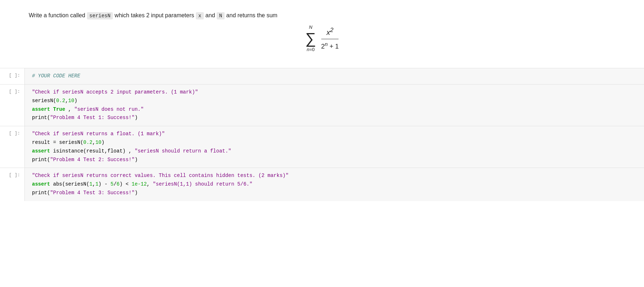 The width and height of the screenshot is (644, 287). What do you see at coordinates (334, 147) in the screenshot?
I see `cell-content-3: "Check if seriesN returns a float. (1 ma…` at bounding box center [334, 147].